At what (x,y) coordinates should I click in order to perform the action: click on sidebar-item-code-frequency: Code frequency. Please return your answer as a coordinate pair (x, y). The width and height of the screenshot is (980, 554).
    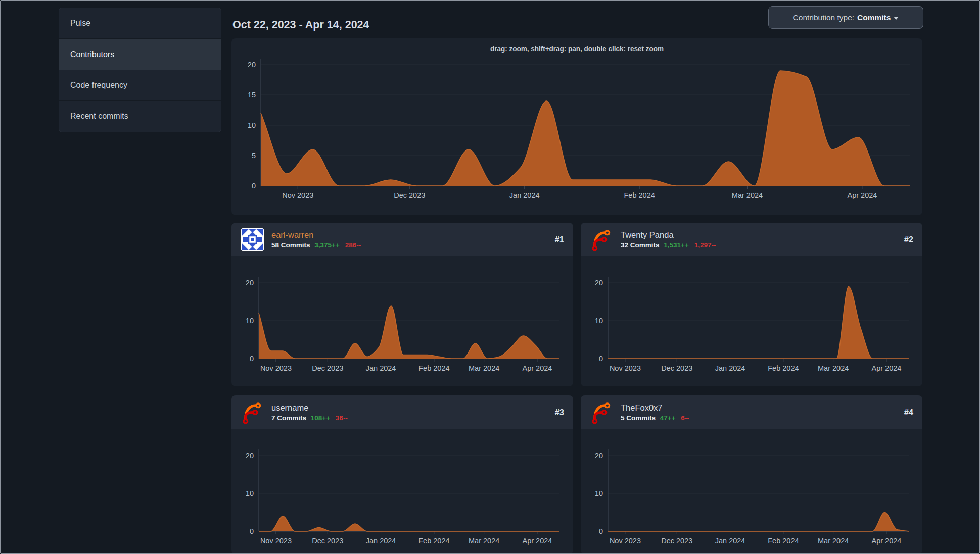
    Looking at the image, I should click on (140, 85).